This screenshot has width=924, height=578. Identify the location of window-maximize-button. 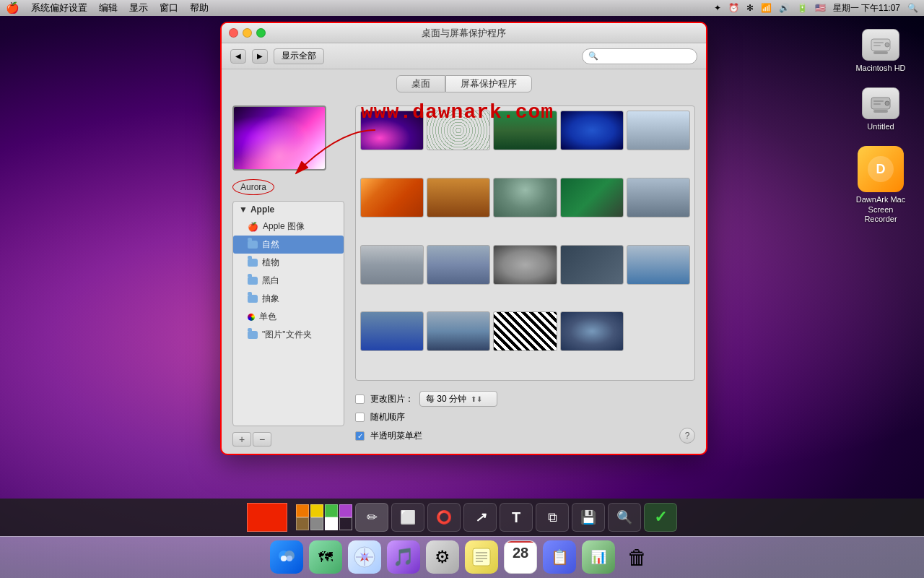
(261, 33).